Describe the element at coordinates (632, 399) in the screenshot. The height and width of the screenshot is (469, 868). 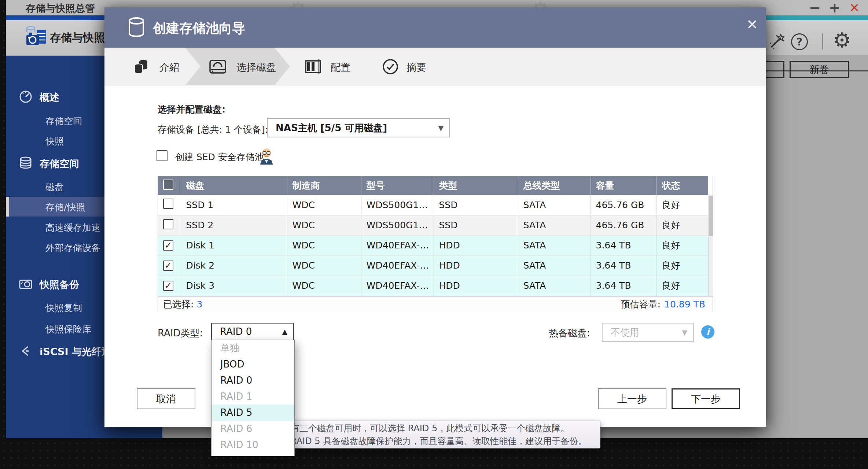
I see `back-button: 上一步` at that location.